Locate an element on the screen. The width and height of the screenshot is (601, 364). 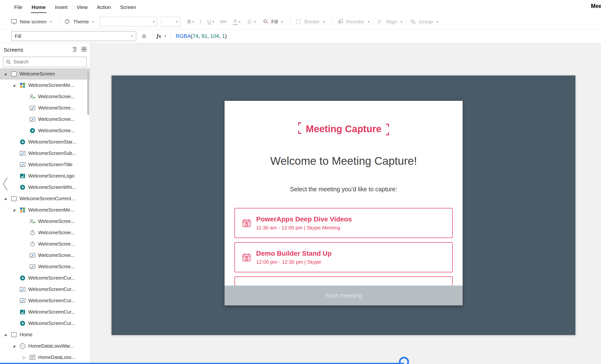
new-screen-button: New screen ▾ is located at coordinates (31, 22).